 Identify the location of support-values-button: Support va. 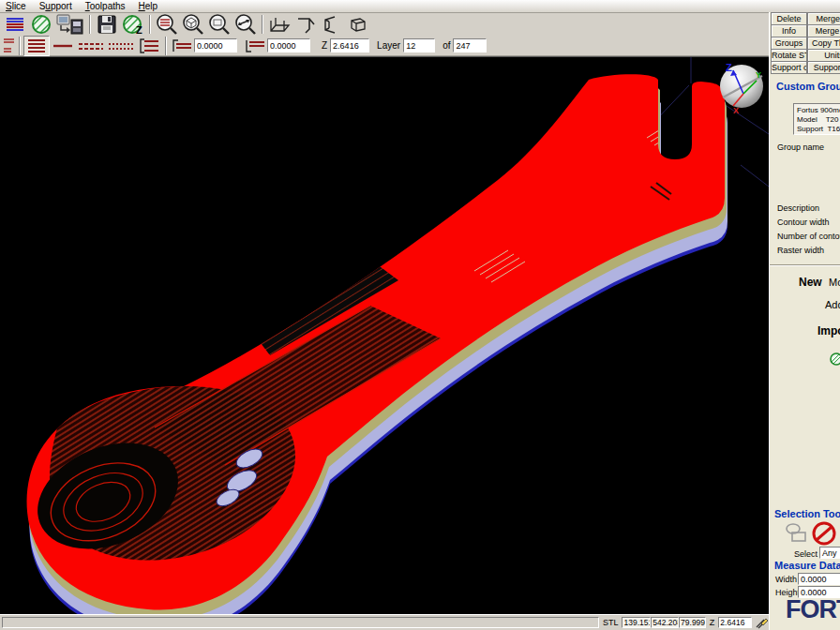
(823, 68).